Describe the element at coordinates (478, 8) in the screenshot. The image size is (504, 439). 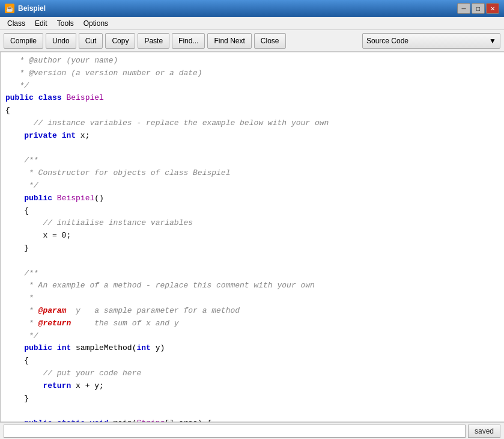
I see `window-controls: ─ □ ✕` at that location.